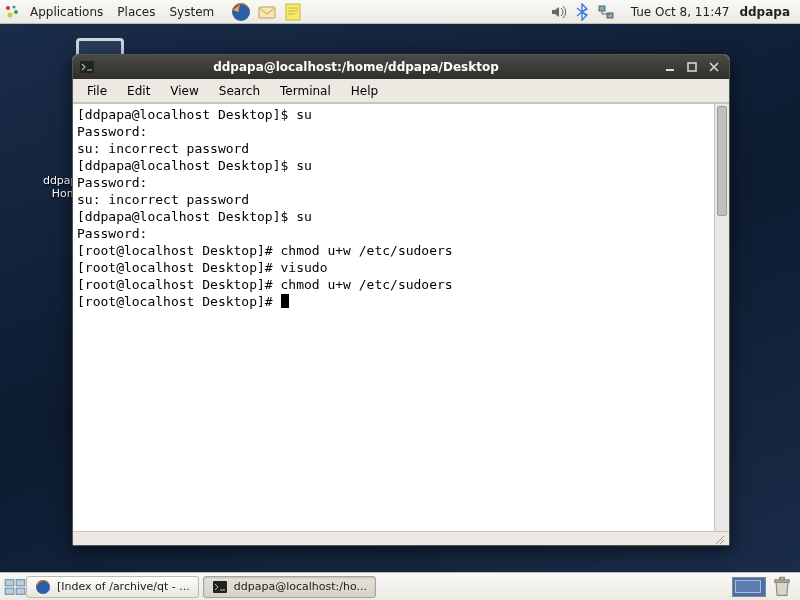 The width and height of the screenshot is (800, 600). I want to click on maximize-button, so click(692, 67).